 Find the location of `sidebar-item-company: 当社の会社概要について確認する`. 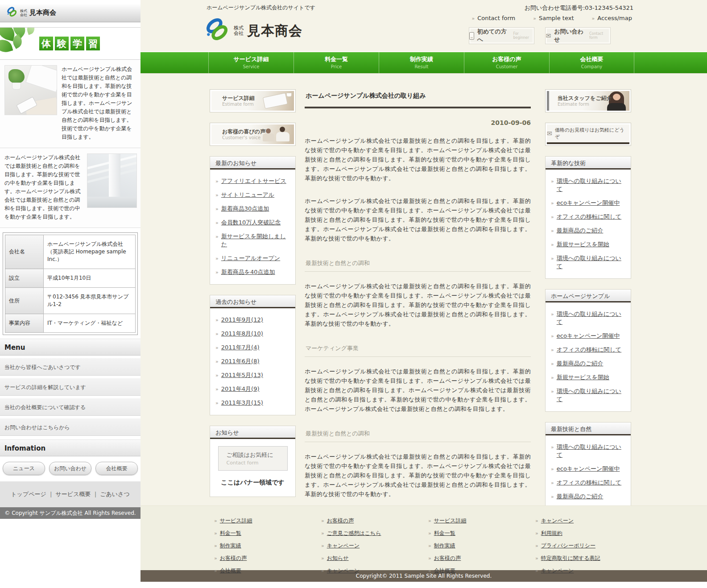

sidebar-item-company: 当社の会社概要について確認する is located at coordinates (70, 407).